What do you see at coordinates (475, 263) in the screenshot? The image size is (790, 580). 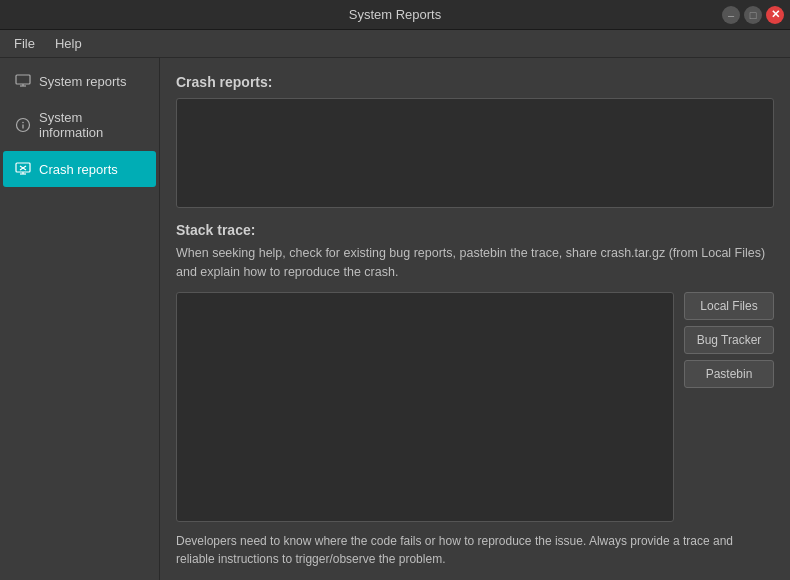 I see `stack-trace-help-text: When seeking help, check for existing bu…` at bounding box center [475, 263].